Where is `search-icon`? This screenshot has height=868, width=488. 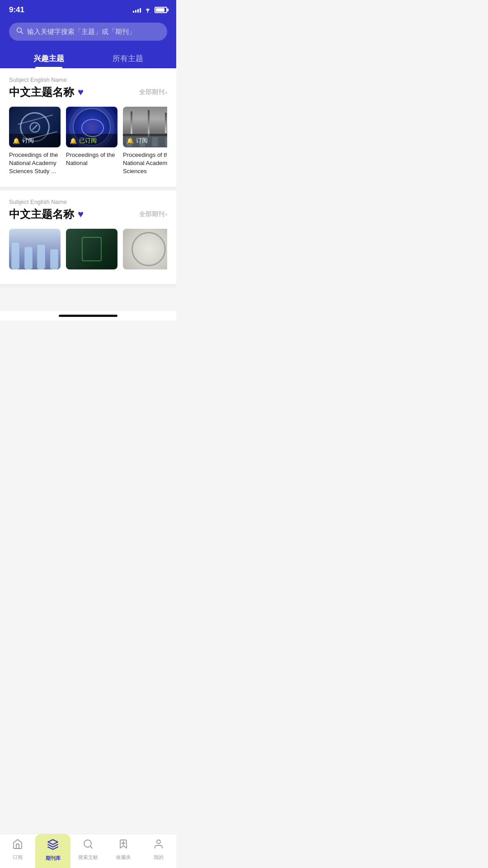
search-icon is located at coordinates (20, 32).